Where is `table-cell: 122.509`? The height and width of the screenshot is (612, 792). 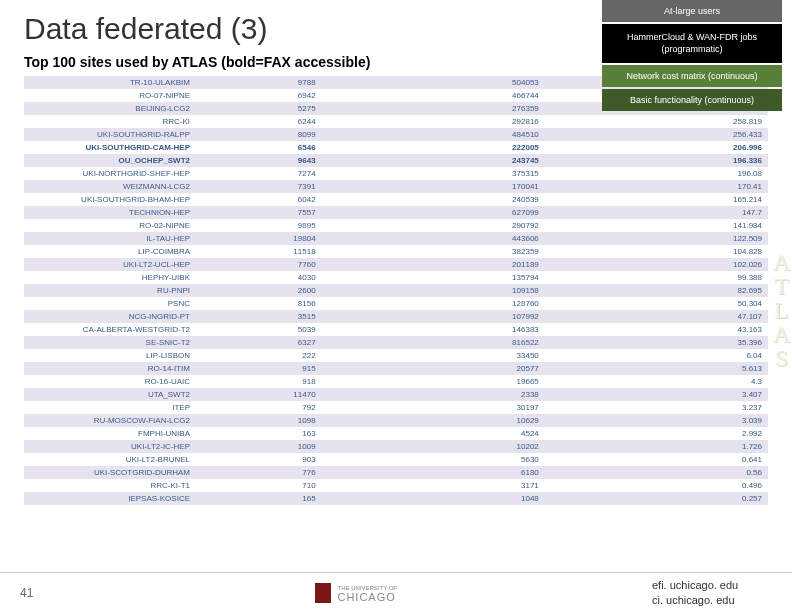 table-cell: 122.509 is located at coordinates (656, 238).